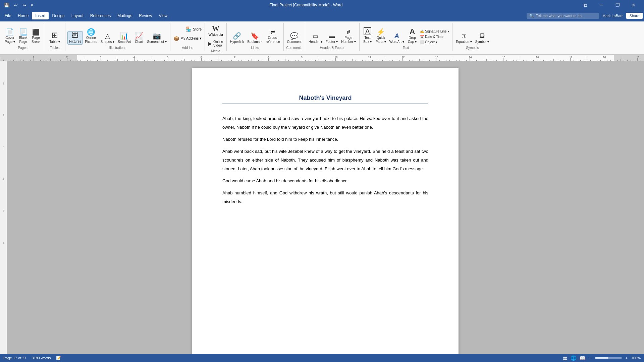 The width and height of the screenshot is (644, 362). I want to click on signature-line-icon: ✍, so click(422, 32).